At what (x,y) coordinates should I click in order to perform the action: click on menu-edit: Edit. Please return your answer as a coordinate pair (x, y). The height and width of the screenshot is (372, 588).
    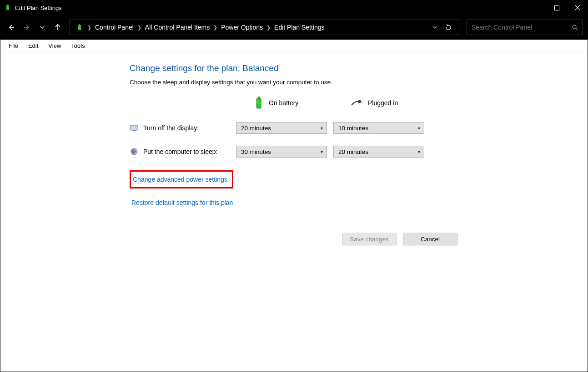
    Looking at the image, I should click on (33, 46).